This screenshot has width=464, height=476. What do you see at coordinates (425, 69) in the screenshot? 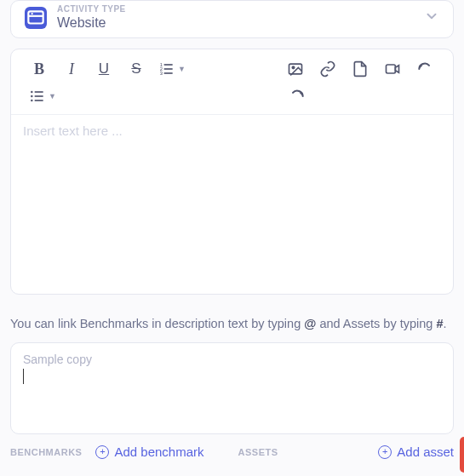
I see `undo-button` at bounding box center [425, 69].